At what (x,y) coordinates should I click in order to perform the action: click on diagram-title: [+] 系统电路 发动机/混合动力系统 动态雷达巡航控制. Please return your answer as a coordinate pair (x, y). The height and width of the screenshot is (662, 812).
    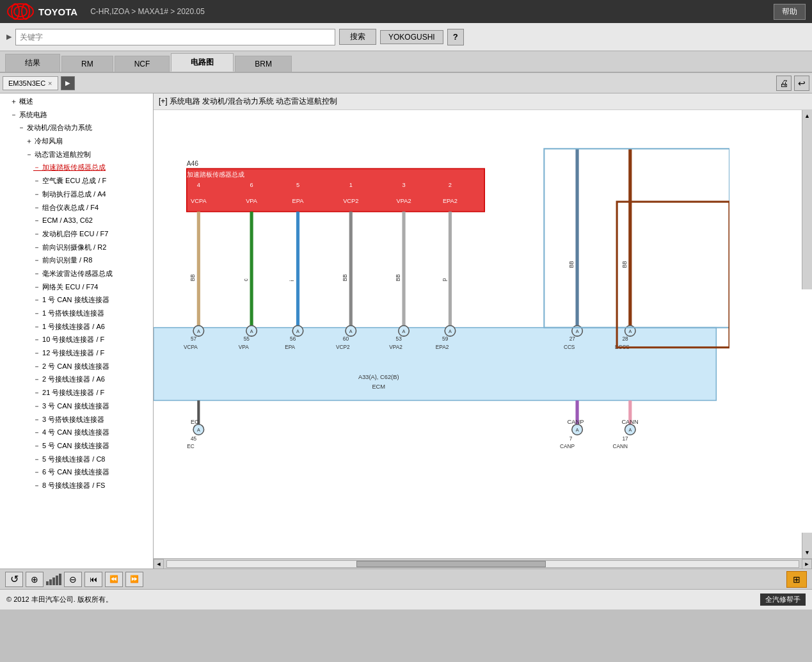
    Looking at the image, I should click on (482, 102).